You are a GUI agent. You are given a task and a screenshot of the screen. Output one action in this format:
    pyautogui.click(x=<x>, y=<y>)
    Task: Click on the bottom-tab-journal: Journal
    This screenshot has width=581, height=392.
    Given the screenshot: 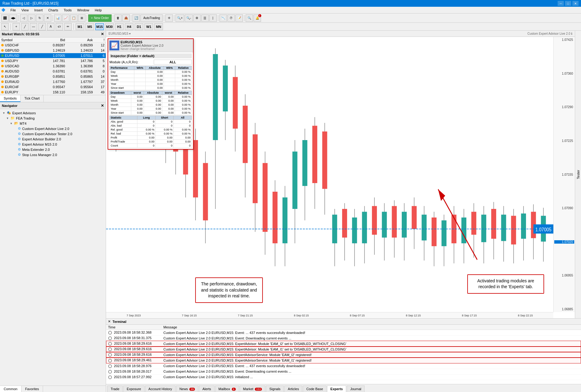 What is the action you would take?
    pyautogui.click(x=356, y=389)
    